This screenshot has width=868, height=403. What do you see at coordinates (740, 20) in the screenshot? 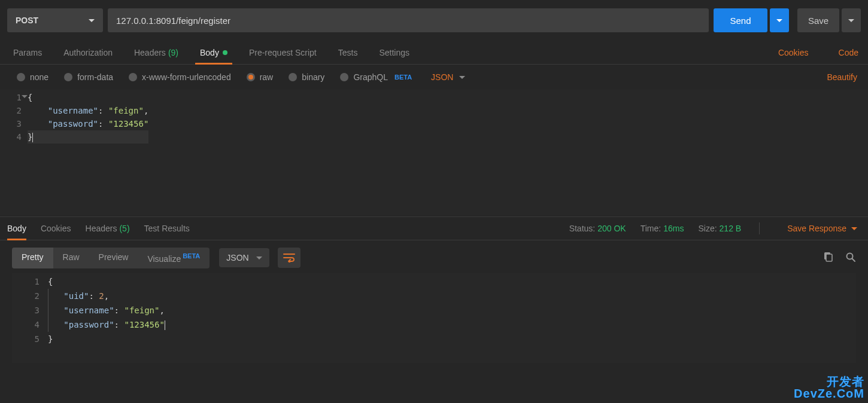
I see `send-button: Send` at bounding box center [740, 20].